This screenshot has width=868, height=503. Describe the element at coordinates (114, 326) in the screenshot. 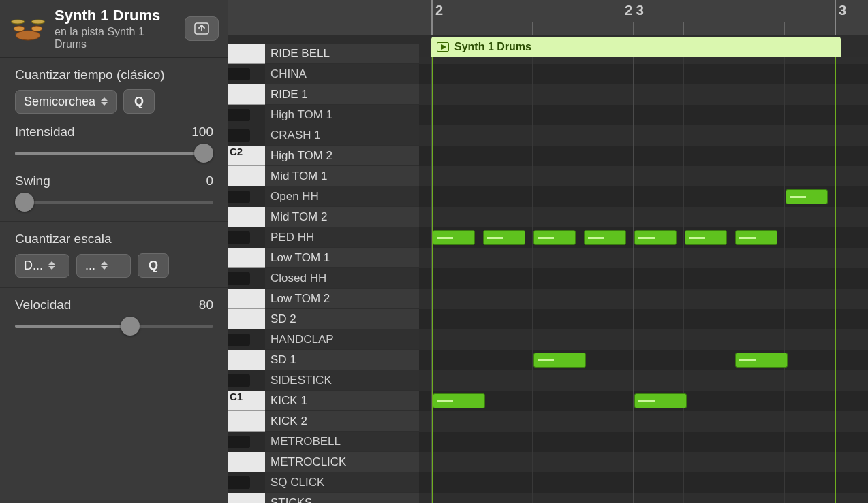

I see `velocity-slider` at that location.